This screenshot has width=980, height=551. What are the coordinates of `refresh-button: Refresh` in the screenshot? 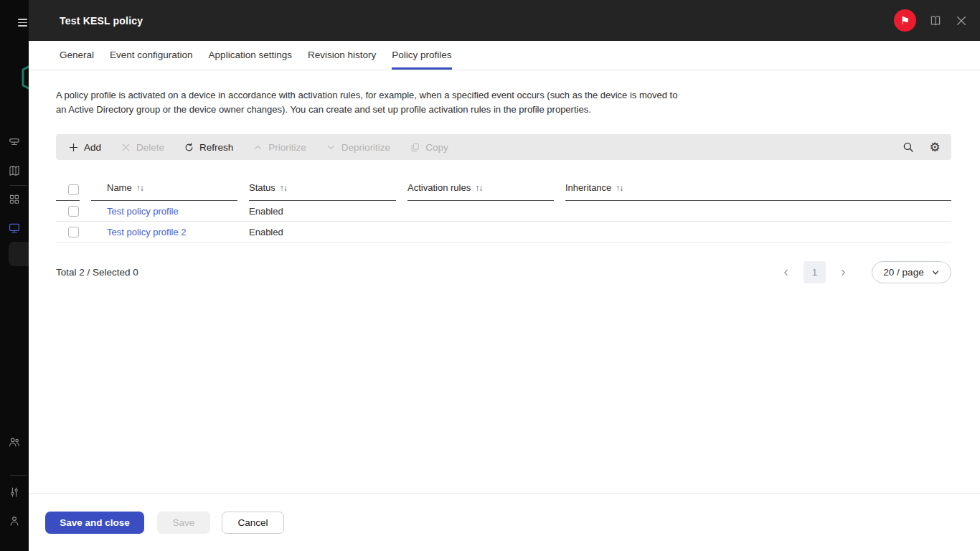 It's located at (208, 148).